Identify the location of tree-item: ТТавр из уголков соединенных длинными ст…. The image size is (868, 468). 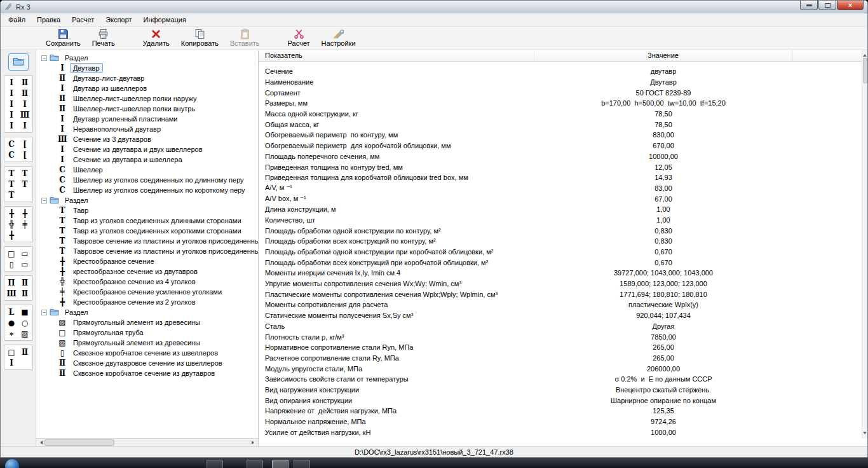
(150, 221).